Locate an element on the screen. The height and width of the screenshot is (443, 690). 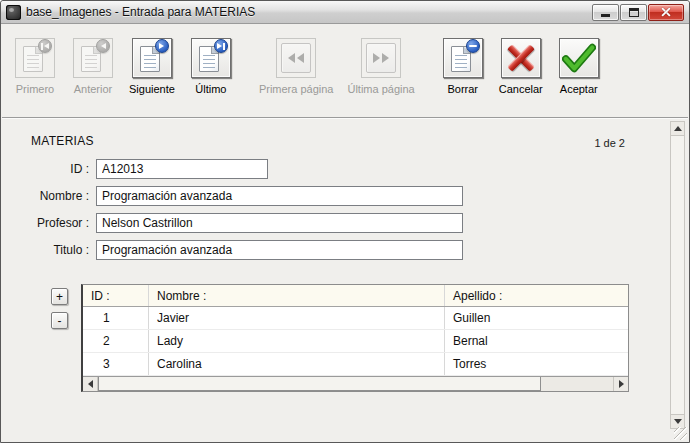
green-check-icon is located at coordinates (579, 58).